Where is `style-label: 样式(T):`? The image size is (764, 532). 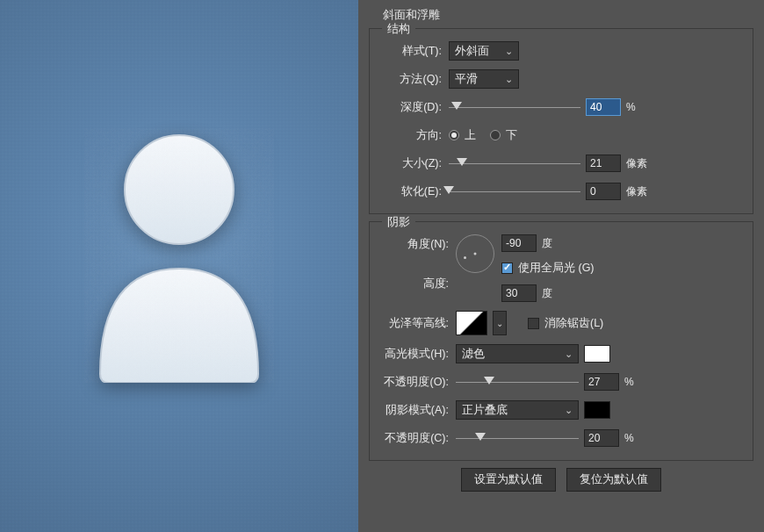
style-label: 样式(T): is located at coordinates (414, 51).